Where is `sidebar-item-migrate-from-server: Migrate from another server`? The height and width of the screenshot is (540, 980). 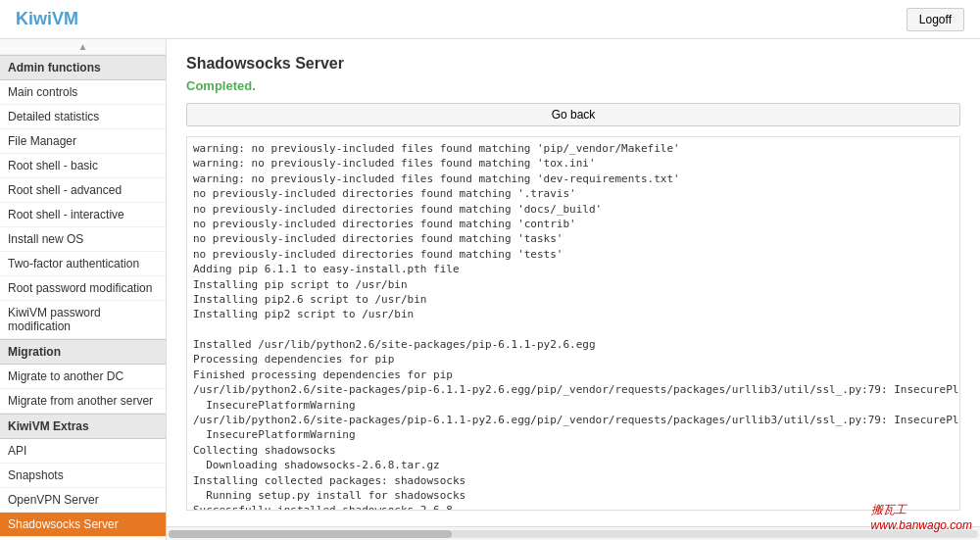
sidebar-item-migrate-from-server: Migrate from another server is located at coordinates (82, 402).